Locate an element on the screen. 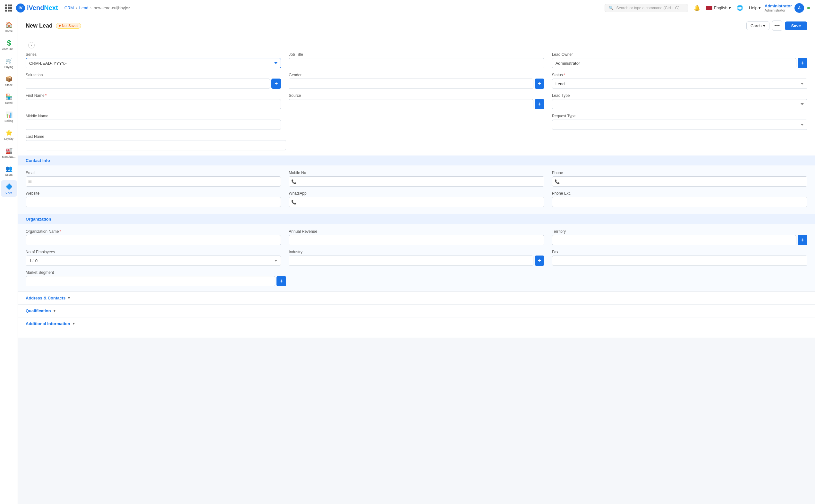 The image size is (815, 504). job-title-input is located at coordinates (416, 63).